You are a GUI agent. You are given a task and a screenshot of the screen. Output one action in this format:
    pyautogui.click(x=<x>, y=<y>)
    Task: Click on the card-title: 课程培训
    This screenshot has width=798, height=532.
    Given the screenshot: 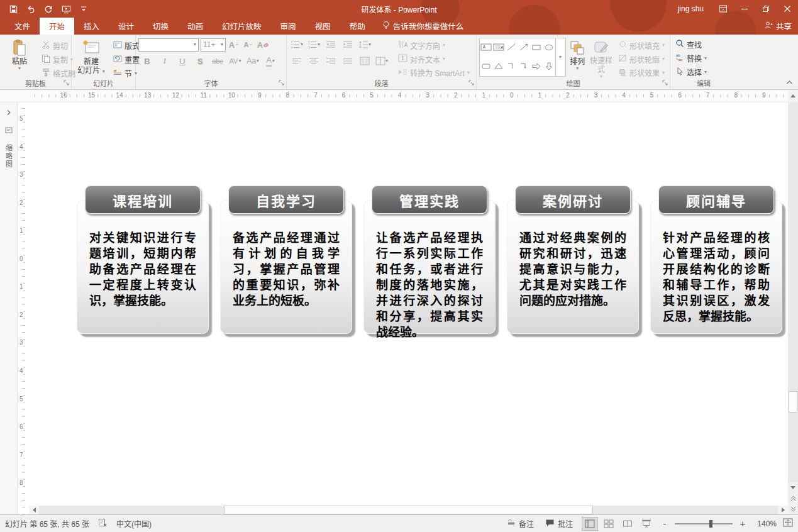 What is the action you would take?
    pyautogui.click(x=143, y=200)
    